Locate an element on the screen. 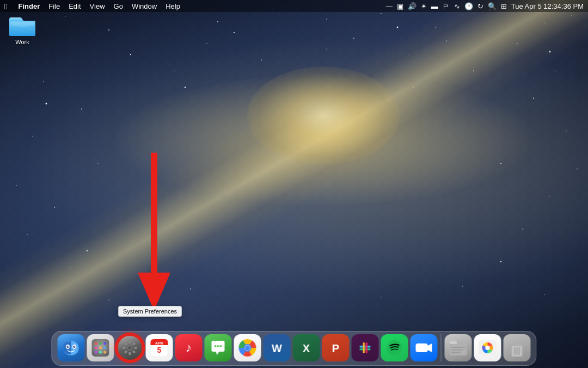 Image resolution: width=588 pixels, height=368 pixels. folder-label: Work is located at coordinates (22, 43).